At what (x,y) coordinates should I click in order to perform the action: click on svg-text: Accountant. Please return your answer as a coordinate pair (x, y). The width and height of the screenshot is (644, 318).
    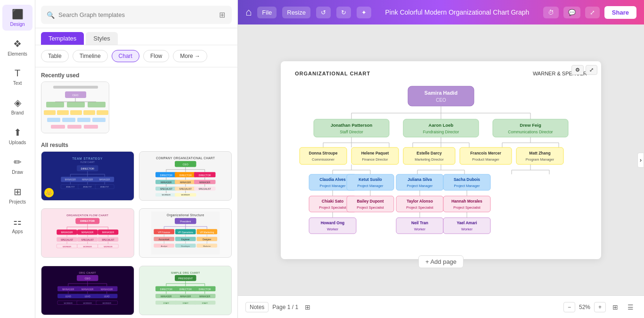
    Looking at the image, I should click on (164, 239).